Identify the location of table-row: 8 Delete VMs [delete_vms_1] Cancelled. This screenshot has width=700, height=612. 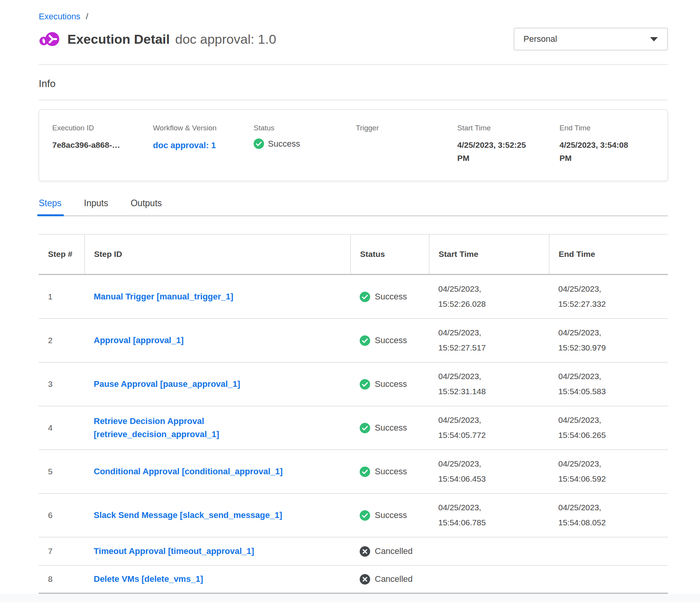
(353, 580).